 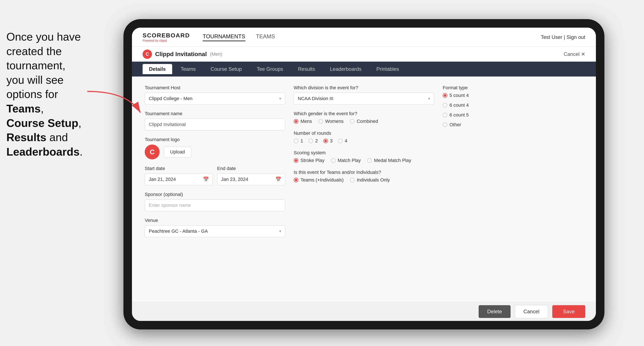 I want to click on gender-radio-group: Mens Womens Combined, so click(x=364, y=121).